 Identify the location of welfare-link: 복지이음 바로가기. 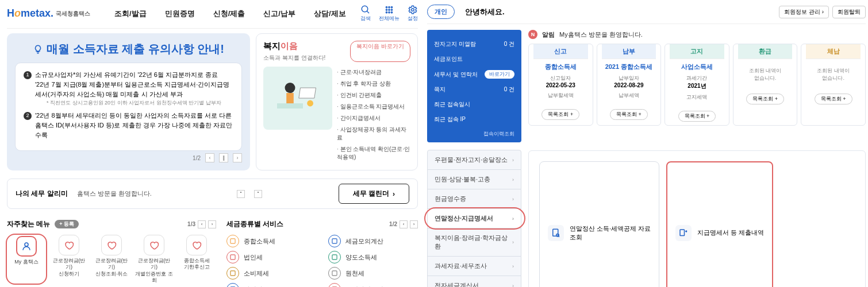
(381, 52).